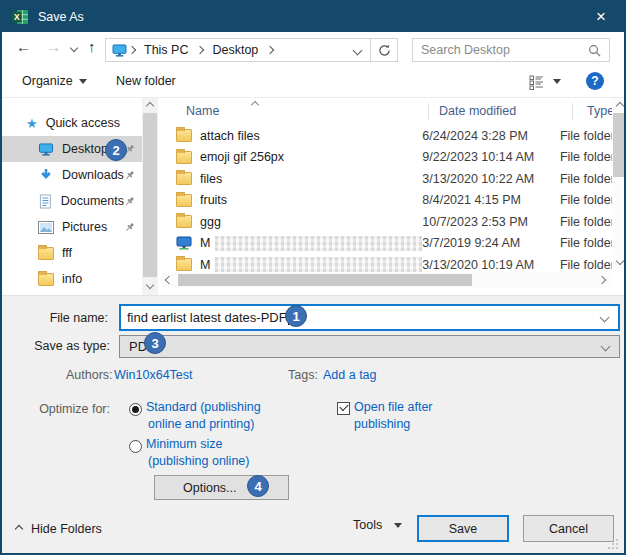 Image resolution: width=626 pixels, height=555 pixels. What do you see at coordinates (394, 407) in the screenshot?
I see `checkbox-label-line1: Open file after` at bounding box center [394, 407].